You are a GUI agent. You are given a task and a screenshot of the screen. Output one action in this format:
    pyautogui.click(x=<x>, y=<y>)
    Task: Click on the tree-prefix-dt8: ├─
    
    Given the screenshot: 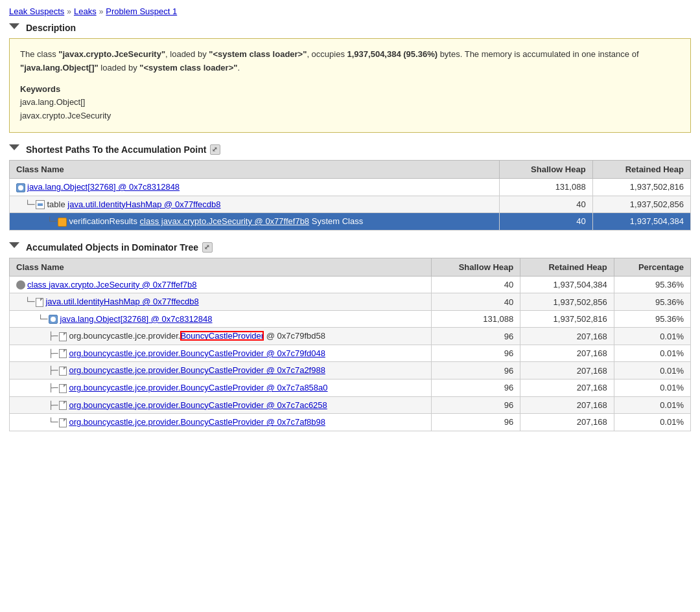 What is the action you would take?
    pyautogui.click(x=53, y=405)
    